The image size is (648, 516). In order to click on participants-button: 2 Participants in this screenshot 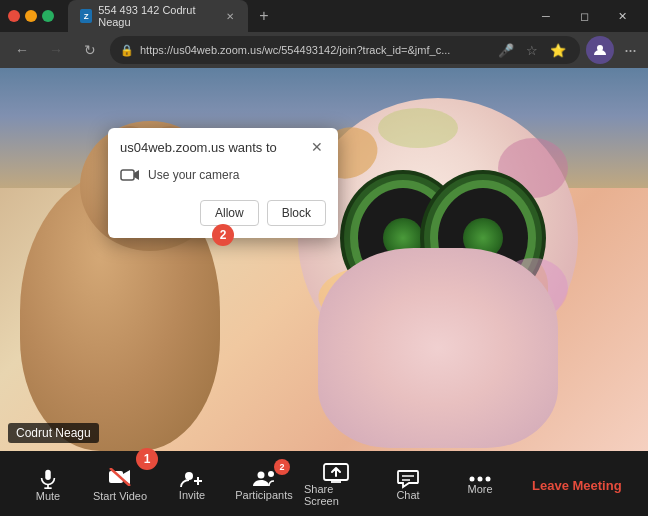, I will do `click(264, 485)`.